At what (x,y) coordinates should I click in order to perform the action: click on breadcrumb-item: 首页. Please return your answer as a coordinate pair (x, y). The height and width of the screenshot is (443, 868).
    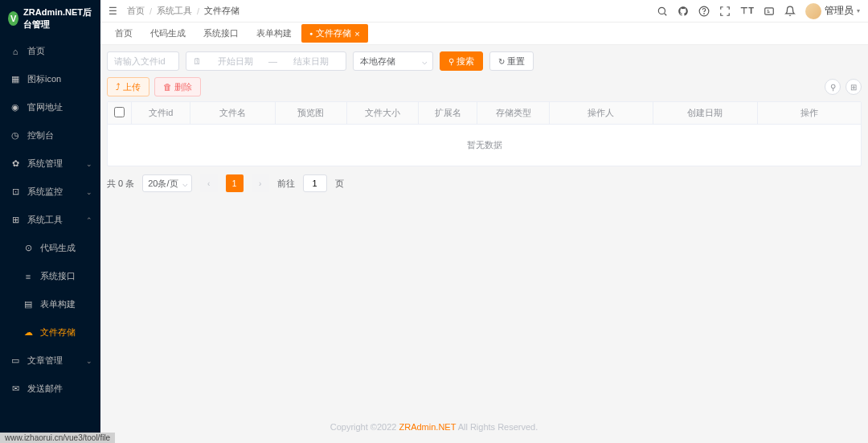
    Looking at the image, I should click on (136, 11).